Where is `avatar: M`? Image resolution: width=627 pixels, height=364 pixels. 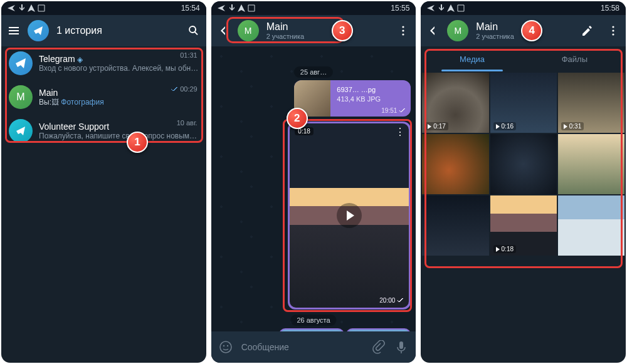
avatar: M is located at coordinates (21, 97).